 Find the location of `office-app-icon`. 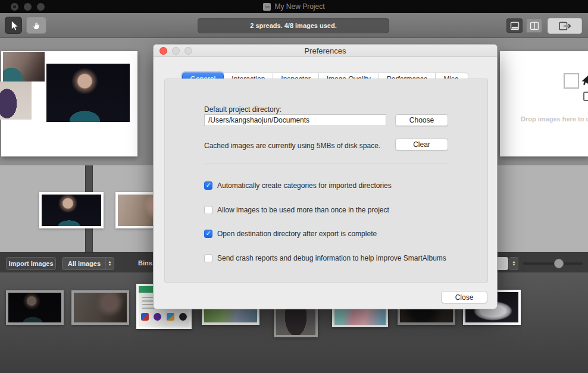

office-app-icon is located at coordinates (145, 316).